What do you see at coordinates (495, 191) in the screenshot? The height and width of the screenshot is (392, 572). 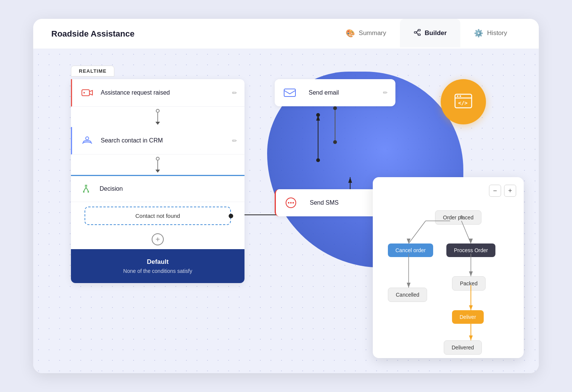 I see `zoom-out-btn: −` at bounding box center [495, 191].